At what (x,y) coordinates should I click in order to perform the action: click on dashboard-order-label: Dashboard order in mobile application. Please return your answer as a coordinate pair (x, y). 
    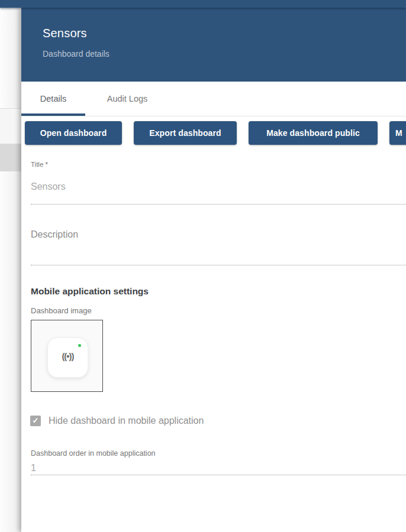
    Looking at the image, I should click on (218, 454).